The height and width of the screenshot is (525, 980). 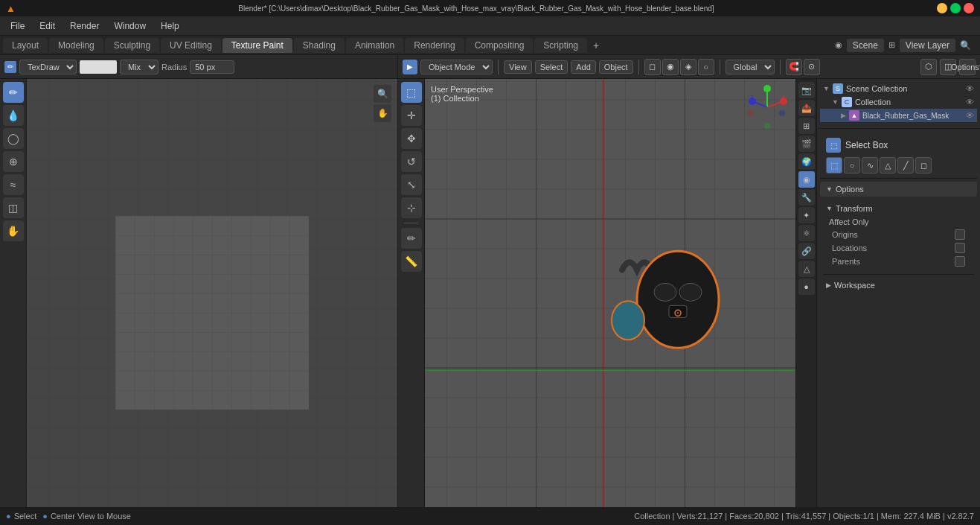 I want to click on physics-props-icon: ⚛, so click(x=807, y=233).